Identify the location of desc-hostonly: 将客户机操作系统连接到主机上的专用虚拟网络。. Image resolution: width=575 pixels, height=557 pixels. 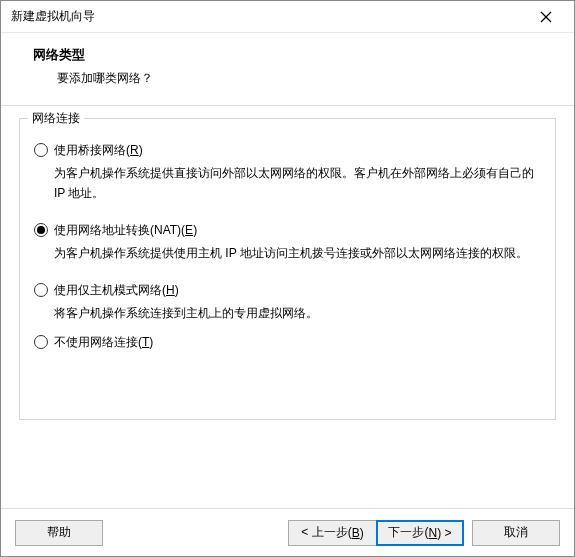
(296, 313).